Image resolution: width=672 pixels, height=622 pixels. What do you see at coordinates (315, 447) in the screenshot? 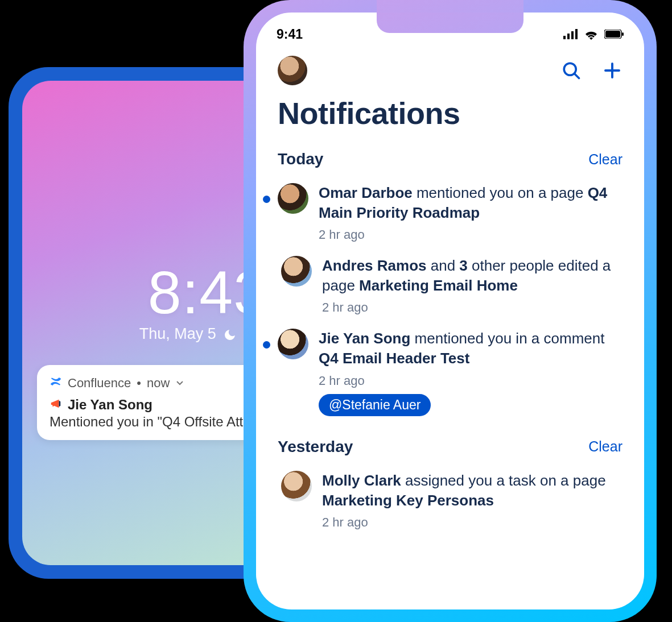
I see `section-title: Yesterday` at bounding box center [315, 447].